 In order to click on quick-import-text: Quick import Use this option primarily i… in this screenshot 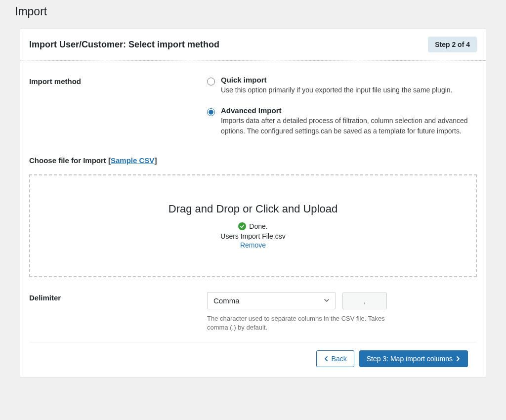, I will do `click(349, 85)`.